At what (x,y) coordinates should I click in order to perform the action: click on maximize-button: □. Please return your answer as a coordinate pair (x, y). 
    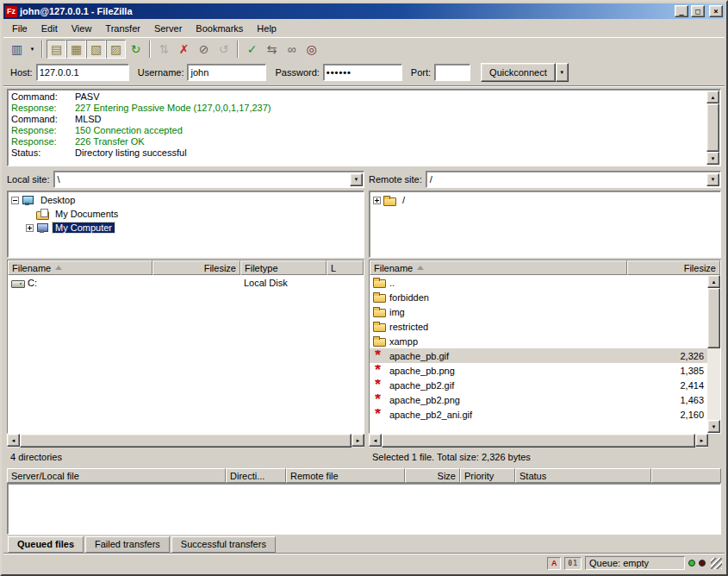
    Looking at the image, I should click on (698, 11).